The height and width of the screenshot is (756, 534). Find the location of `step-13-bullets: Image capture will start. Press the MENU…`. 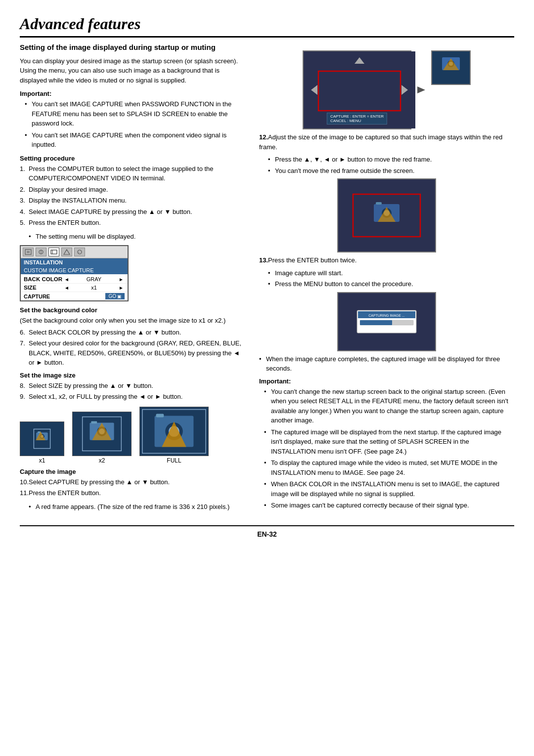

step-13-bullets: Image capture will start. Press the MENU… is located at coordinates (387, 279).